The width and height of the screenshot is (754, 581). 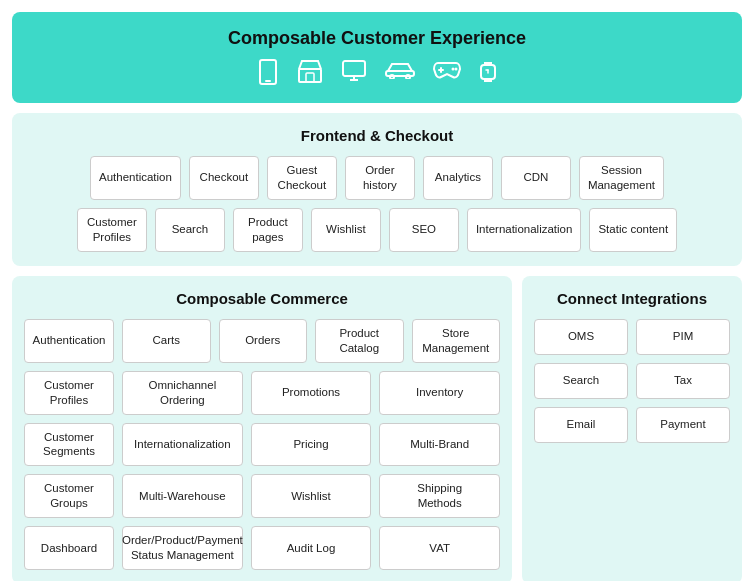 I want to click on composable-row3: CustomerSegments Internationalization Pr…, so click(x=262, y=445).